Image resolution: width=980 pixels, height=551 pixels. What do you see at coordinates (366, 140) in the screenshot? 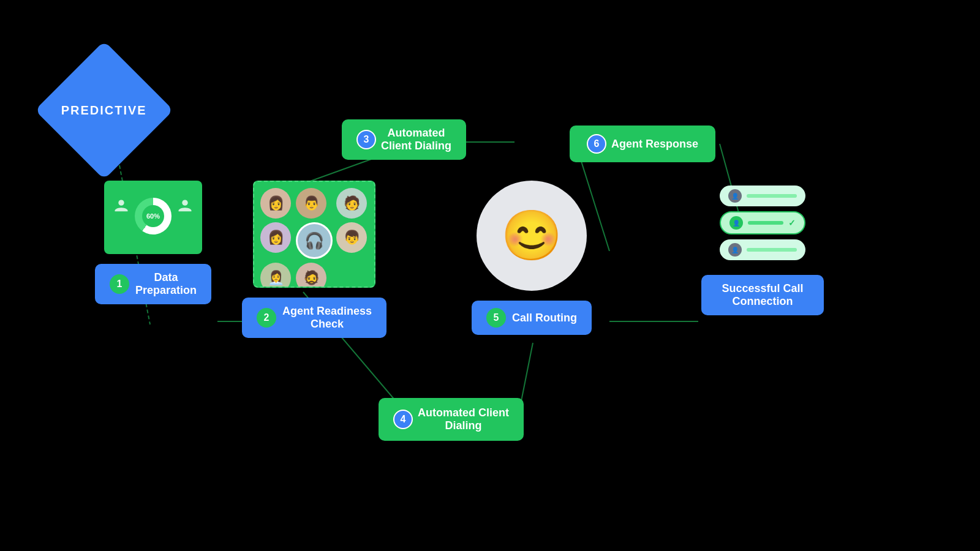
I see `step-3-number: 3` at bounding box center [366, 140].